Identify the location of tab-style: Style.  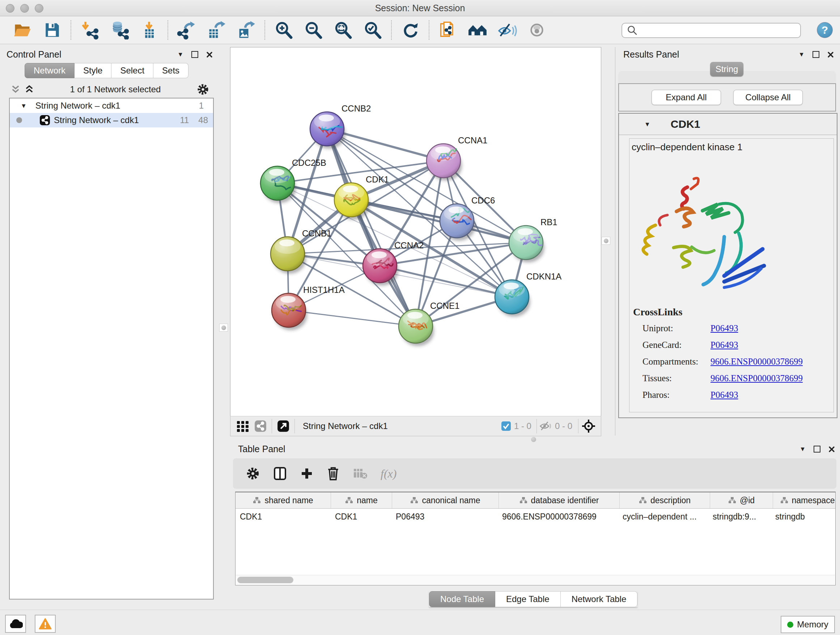
(93, 71).